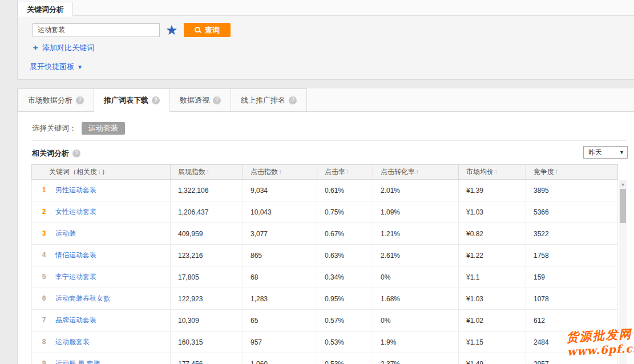 This screenshot has width=634, height=364. Describe the element at coordinates (132, 100) in the screenshot. I see `tab-推广词表下载: 推广词表下载?` at that location.